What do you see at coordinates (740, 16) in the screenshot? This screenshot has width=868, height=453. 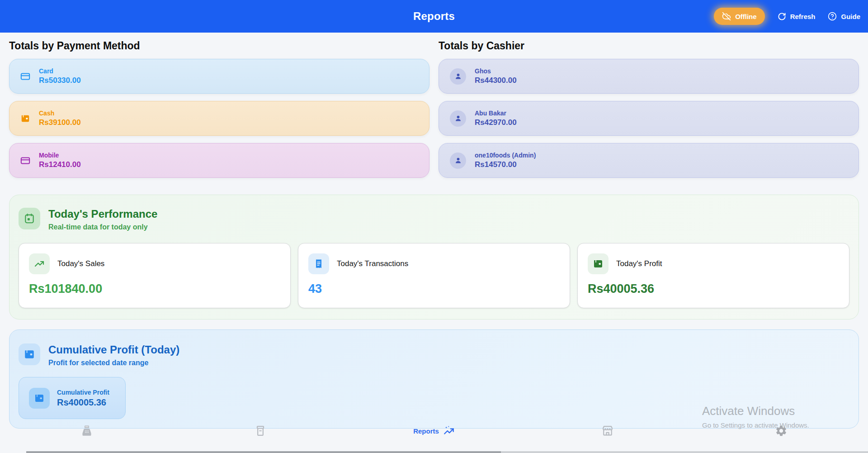 I see `offline-status-badge: Offline` at bounding box center [740, 16].